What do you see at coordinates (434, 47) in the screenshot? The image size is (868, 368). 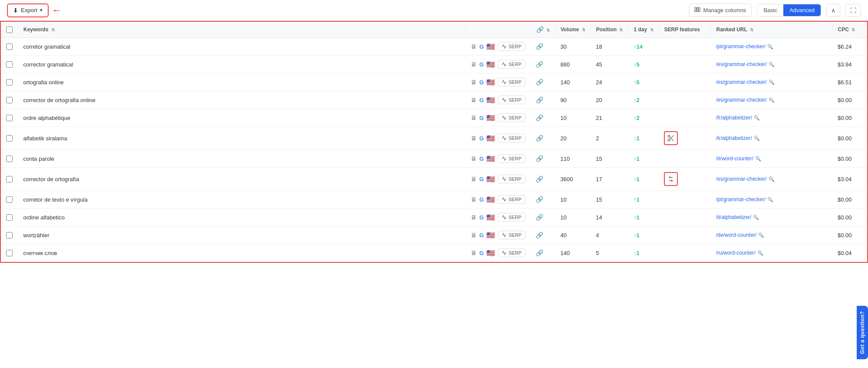 I see `table-row: corretor gramatical 🖥 G 🇺🇸 SERP 🔗 30 18 …` at bounding box center [434, 47].